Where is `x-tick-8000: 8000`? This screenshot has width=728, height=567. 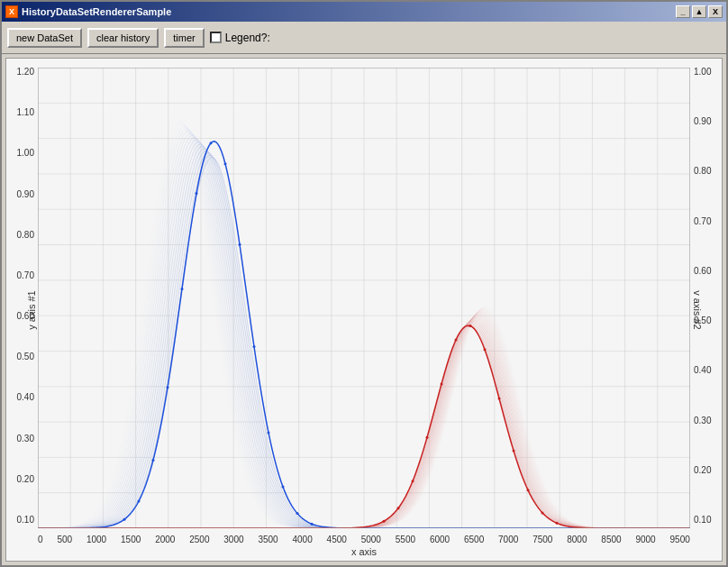 x-tick-8000: 8000 is located at coordinates (577, 539).